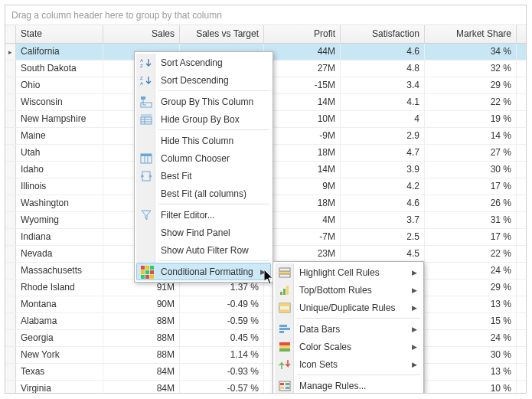 This screenshot has height=399, width=532. What do you see at coordinates (471, 136) in the screenshot?
I see `cell-mkt: 14 %` at bounding box center [471, 136].